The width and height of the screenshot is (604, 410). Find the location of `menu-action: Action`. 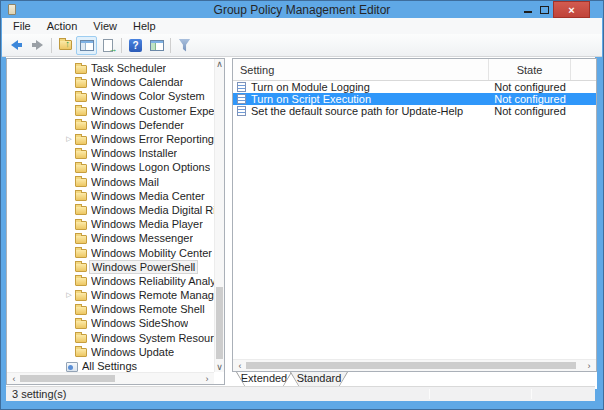

menu-action: Action is located at coordinates (62, 26).